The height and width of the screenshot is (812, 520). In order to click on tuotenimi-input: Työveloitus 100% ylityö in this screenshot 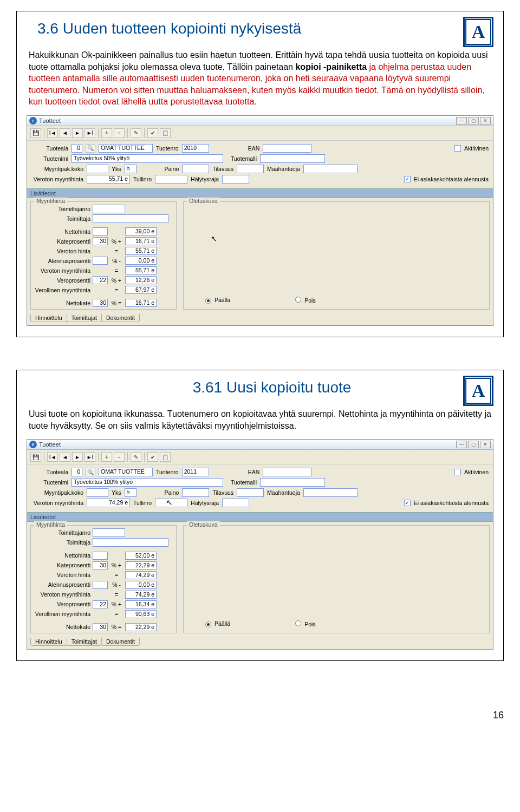, I will do `click(147, 482)`.